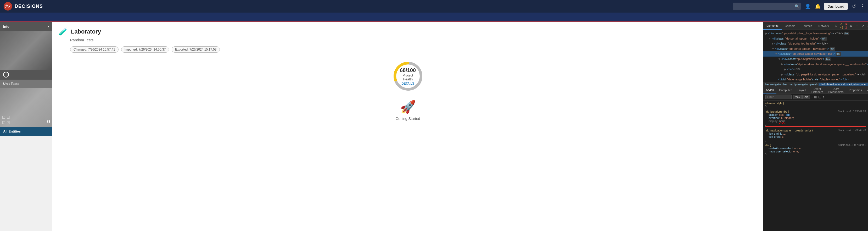 This screenshot has width=868, height=231. Describe the element at coordinates (846, 26) in the screenshot. I see `error-count: ✖ 2` at that location.